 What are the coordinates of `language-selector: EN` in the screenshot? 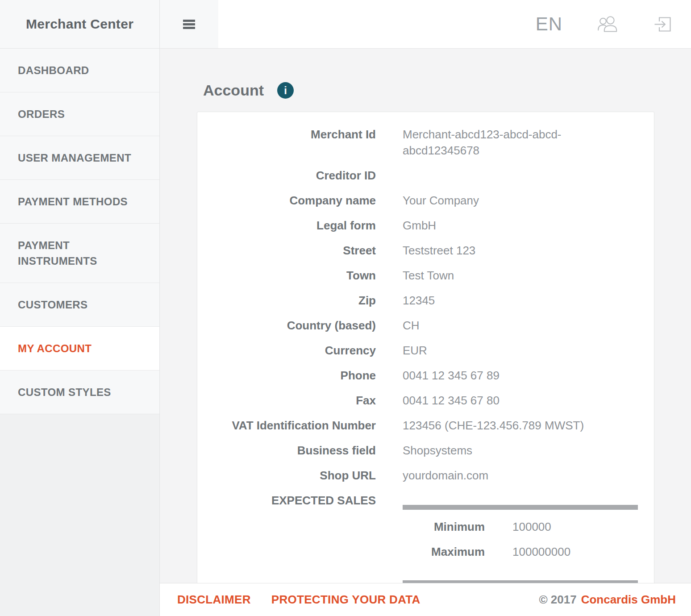 It's located at (549, 24).